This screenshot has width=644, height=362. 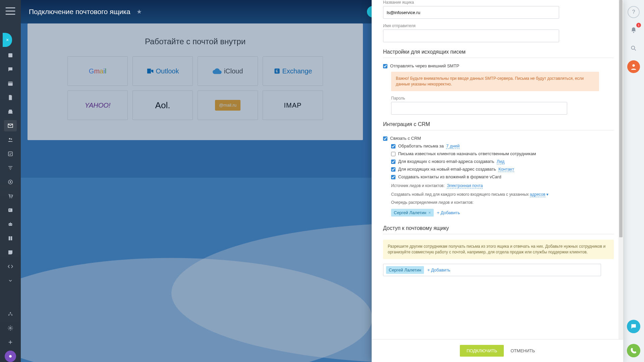 What do you see at coordinates (502, 186) in the screenshot?
I see `source-row: Источник лидов и контактов: Электронная …` at bounding box center [502, 186].